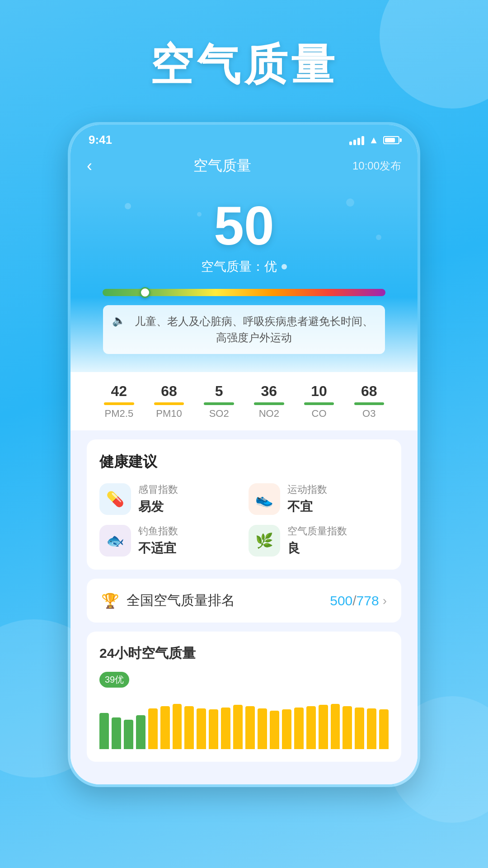 This screenshot has height=868, width=488. I want to click on battery-icon, so click(391, 140).